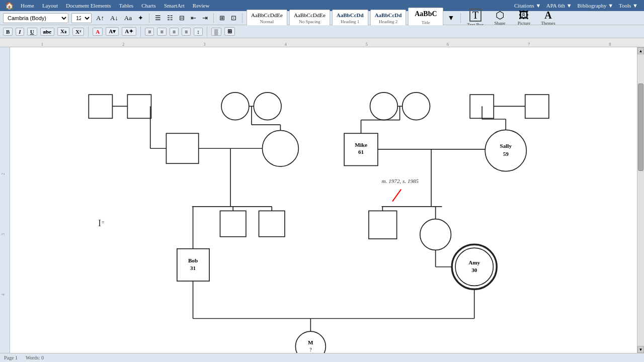 The height and width of the screenshot is (362, 644). Describe the element at coordinates (9, 6) in the screenshot. I see `word-icon: 🏠` at that location.